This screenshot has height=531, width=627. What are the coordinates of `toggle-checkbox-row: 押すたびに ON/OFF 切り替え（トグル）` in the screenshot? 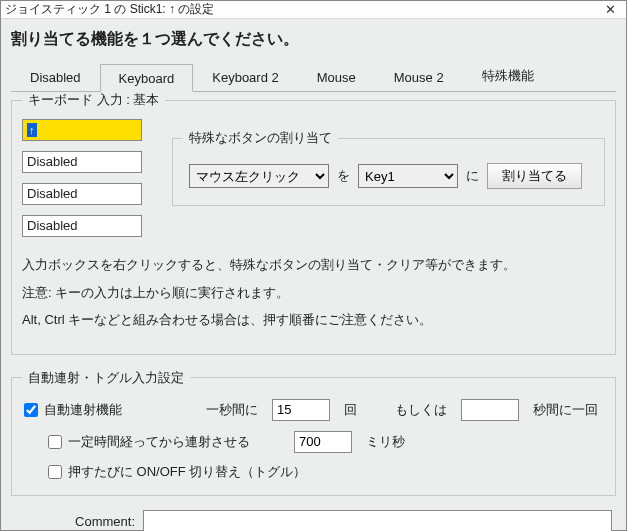 It's located at (177, 472).